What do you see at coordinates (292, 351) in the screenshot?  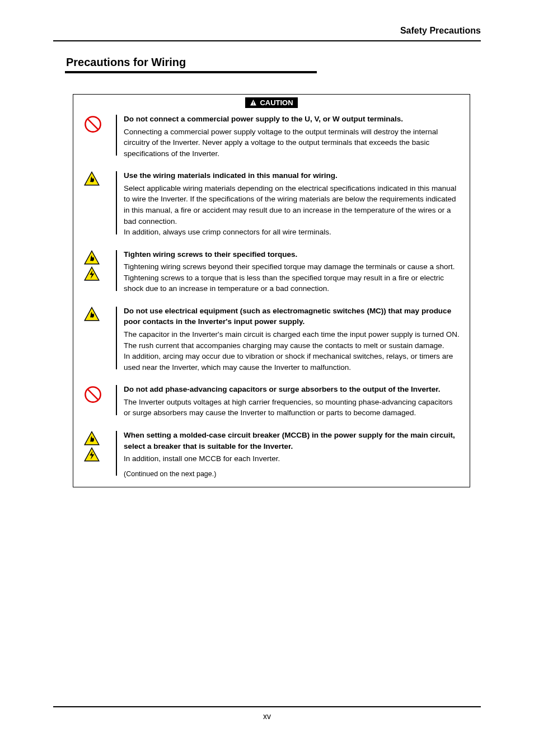 I see `item-body: The capacitor in the Inverter's main cir…` at bounding box center [292, 351].